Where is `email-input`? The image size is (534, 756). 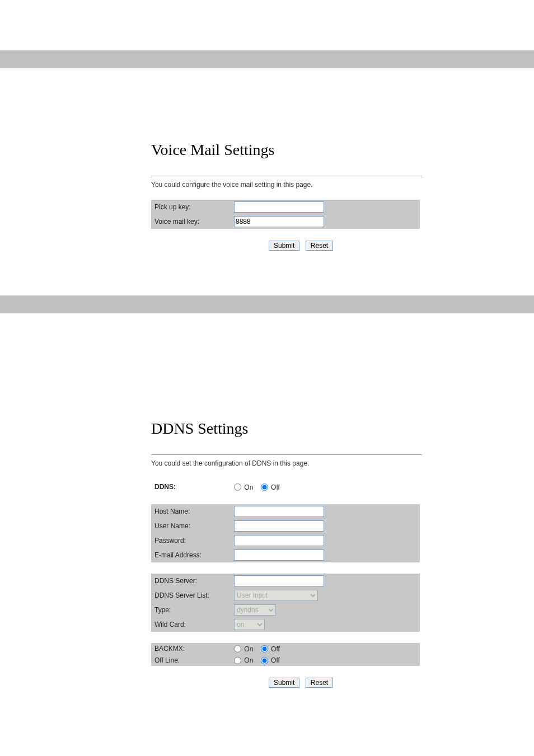 email-input is located at coordinates (279, 555).